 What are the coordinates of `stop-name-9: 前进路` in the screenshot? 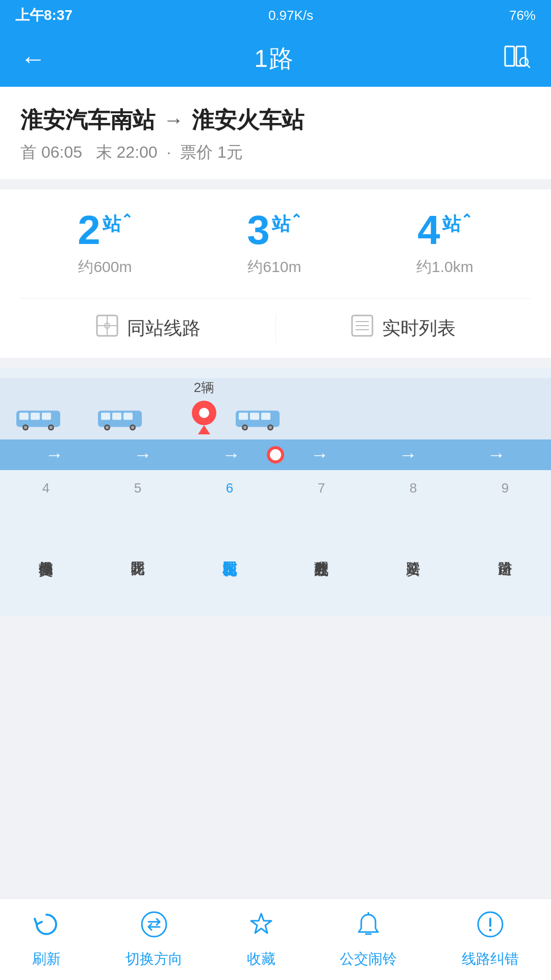 It's located at (505, 550).